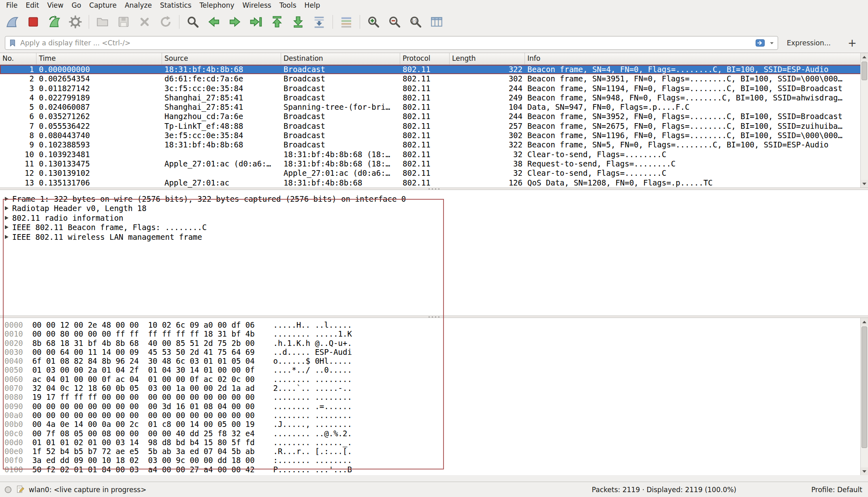 This screenshot has height=497, width=868. What do you see at coordinates (436, 433) in the screenshot?
I see `hex-row-00c0: 00c000 7f 08 05 00 08 00 00 00 00 40 dd …` at bounding box center [436, 433].